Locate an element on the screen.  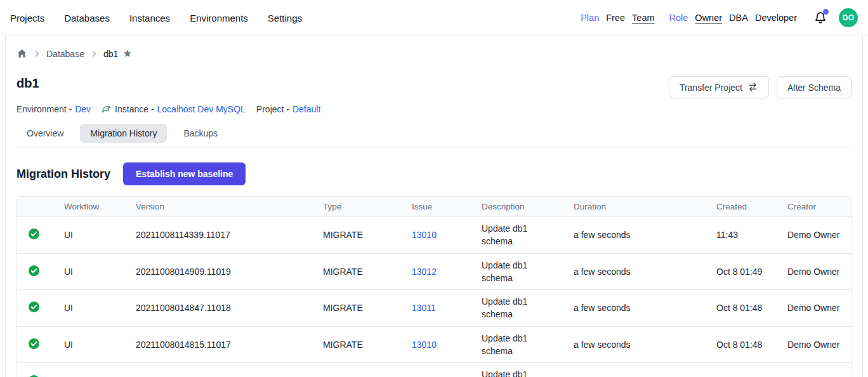
version-cell: 20211008014847.11018 is located at coordinates (222, 308).